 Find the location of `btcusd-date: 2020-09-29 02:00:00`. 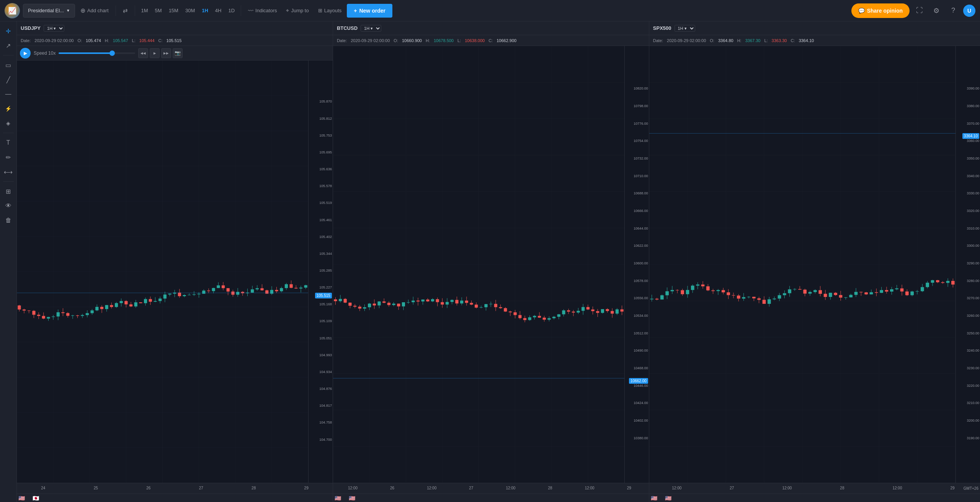

btcusd-date: 2020-09-29 02:00:00 is located at coordinates (370, 41).